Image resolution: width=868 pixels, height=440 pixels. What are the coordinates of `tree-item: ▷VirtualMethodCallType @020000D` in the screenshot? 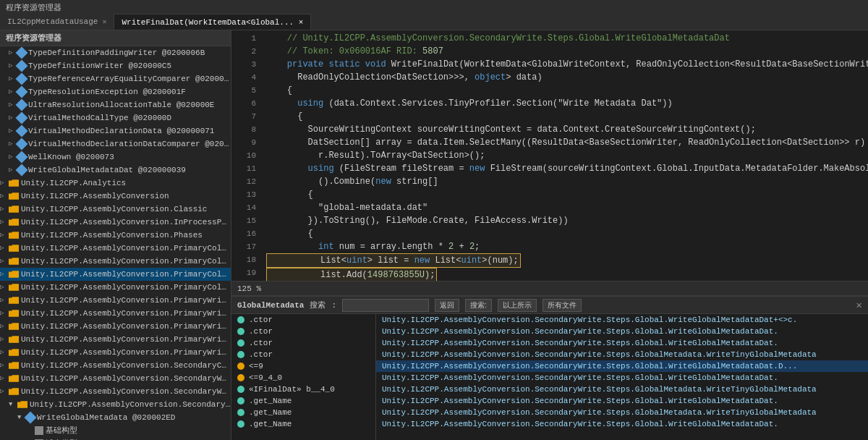 It's located at (116, 118).